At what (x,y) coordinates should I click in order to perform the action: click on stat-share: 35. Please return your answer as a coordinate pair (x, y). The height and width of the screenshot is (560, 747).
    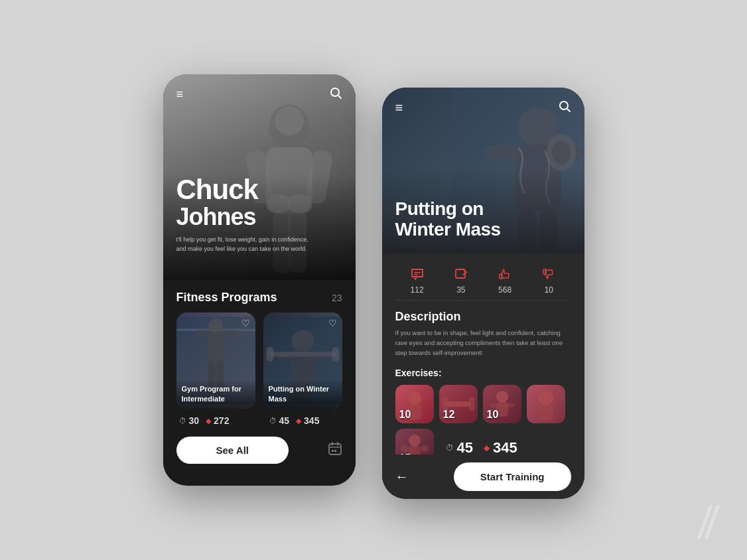
    Looking at the image, I should click on (461, 281).